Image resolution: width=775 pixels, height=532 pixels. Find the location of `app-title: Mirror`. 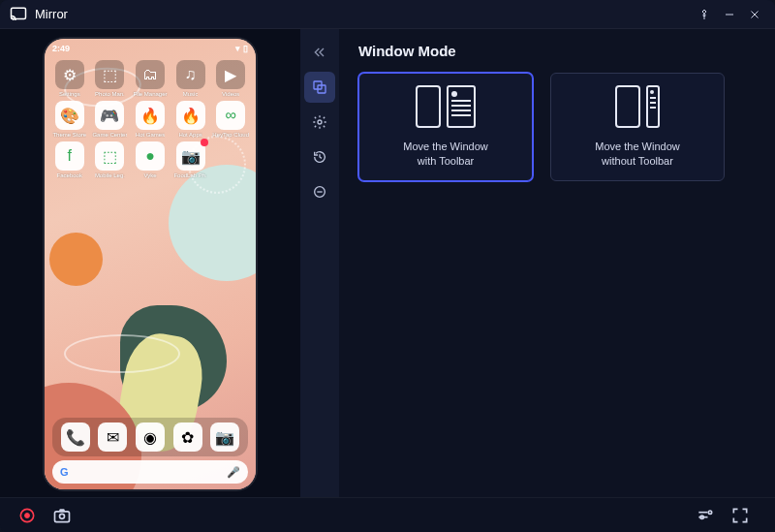

app-title: Mirror is located at coordinates (51, 14).